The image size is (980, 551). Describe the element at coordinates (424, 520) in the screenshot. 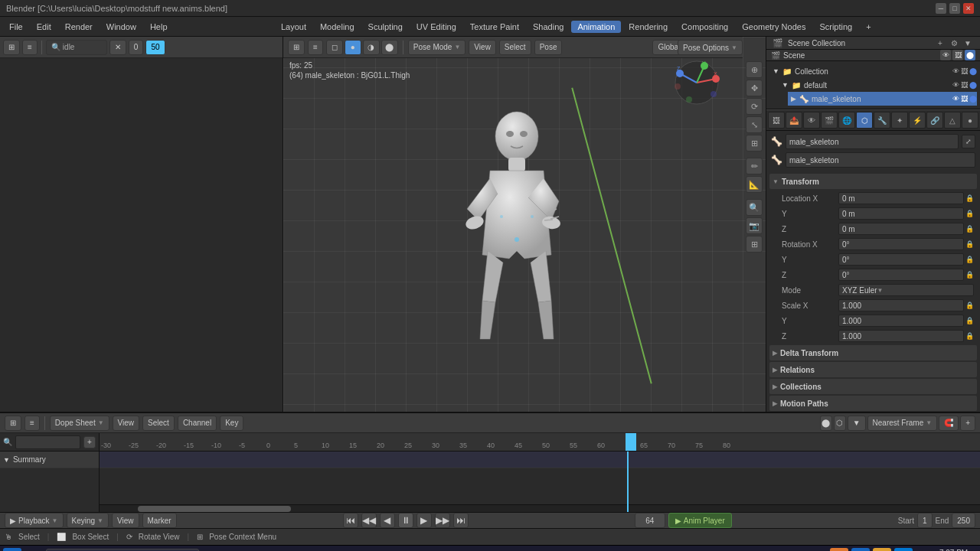

I see `play-btn: ▶` at that location.